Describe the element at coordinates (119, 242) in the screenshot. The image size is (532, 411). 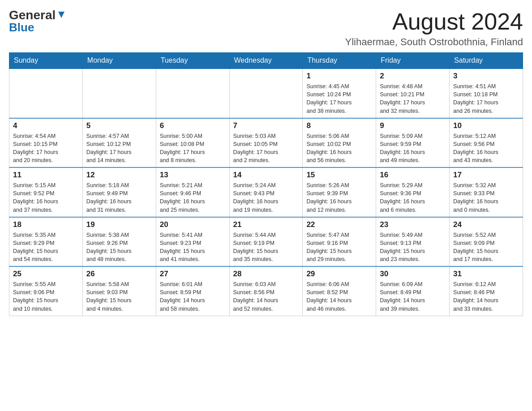
I see `calendar-cell: 19Sunrise: 5:38 AM Sunset: 9:26 PM Dayli…` at that location.